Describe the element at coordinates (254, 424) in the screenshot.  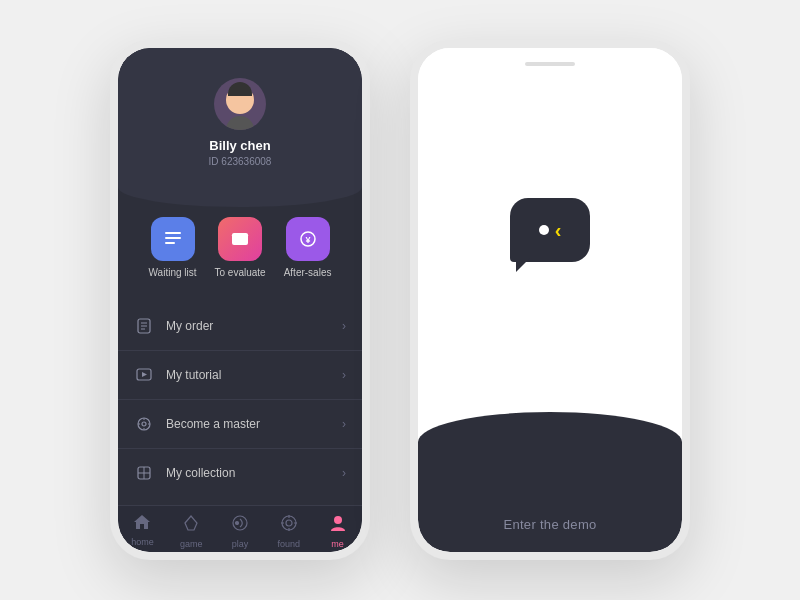
I see `master-label: Become a master` at that location.